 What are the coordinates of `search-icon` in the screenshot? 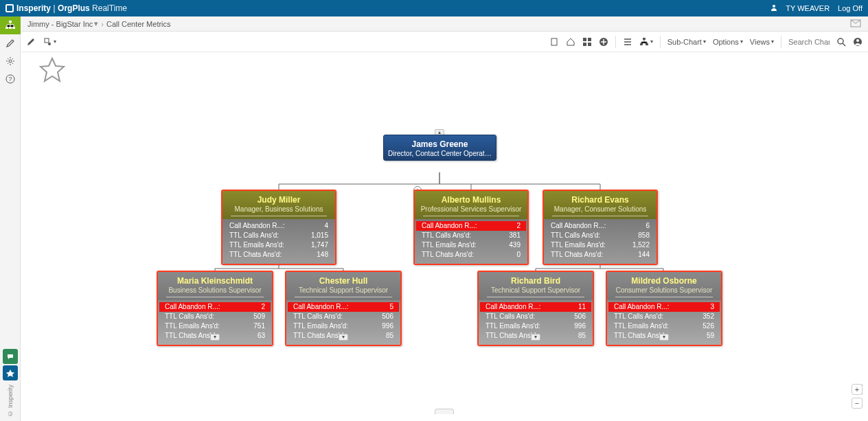 It's located at (841, 42).